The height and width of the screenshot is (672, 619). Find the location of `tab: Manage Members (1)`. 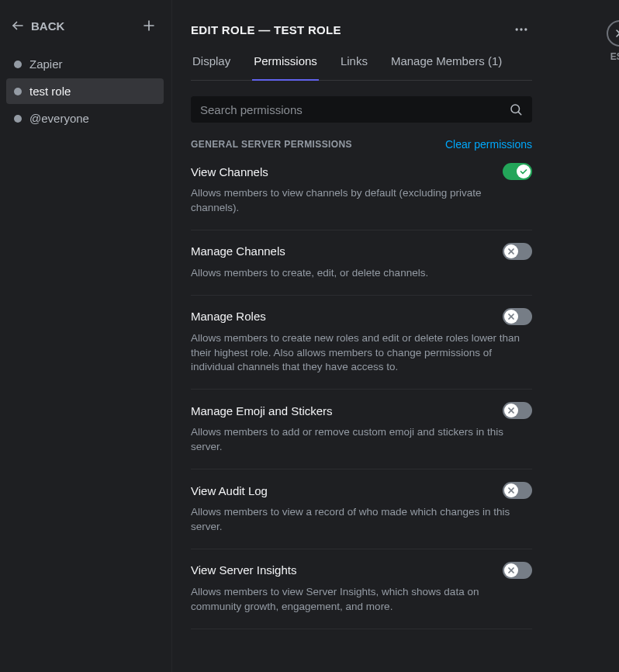

tab: Manage Members (1) is located at coordinates (447, 67).